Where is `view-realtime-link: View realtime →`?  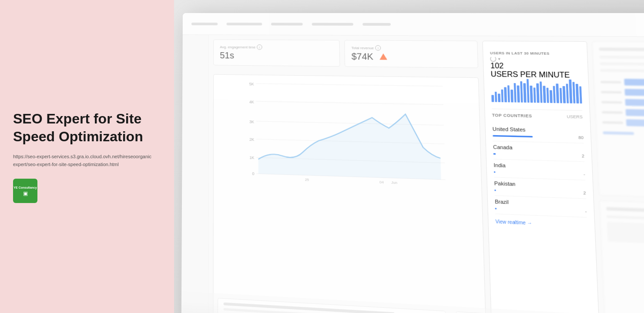
view-realtime-link: View realtime → is located at coordinates (541, 223).